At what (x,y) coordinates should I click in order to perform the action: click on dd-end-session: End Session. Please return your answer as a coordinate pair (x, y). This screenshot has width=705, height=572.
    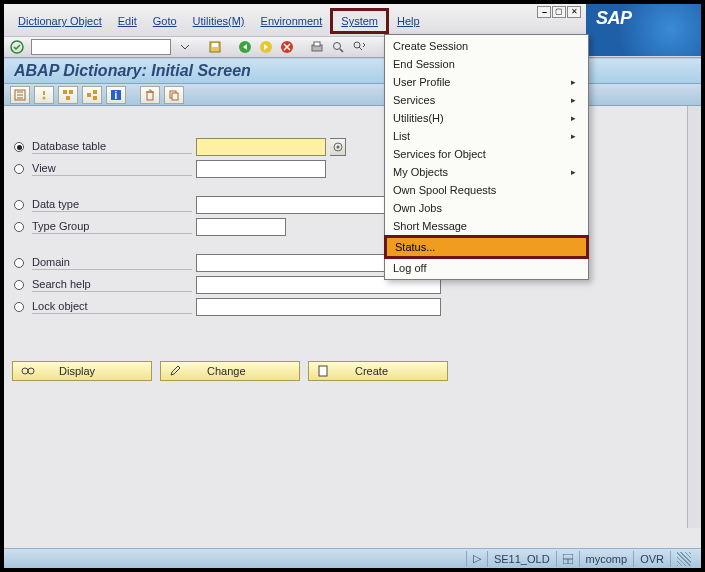
    Looking at the image, I should click on (486, 64).